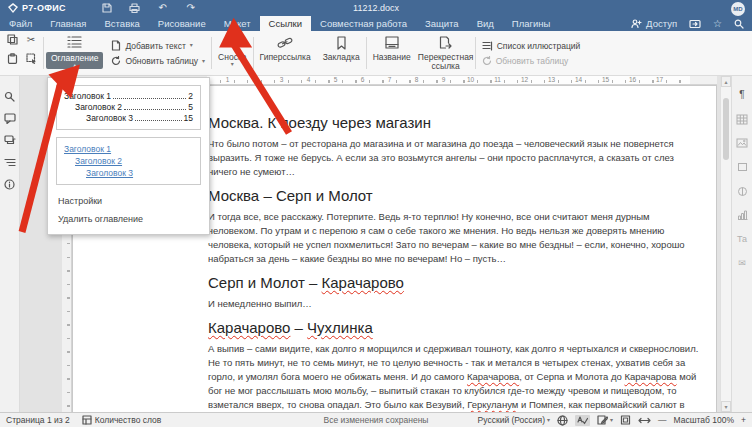 The image size is (752, 427). What do you see at coordinates (742, 191) in the screenshot?
I see `headerfooter-settings-button` at bounding box center [742, 191].